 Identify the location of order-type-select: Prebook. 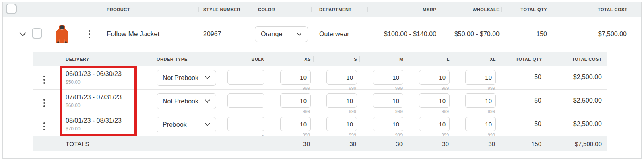
(186, 125).